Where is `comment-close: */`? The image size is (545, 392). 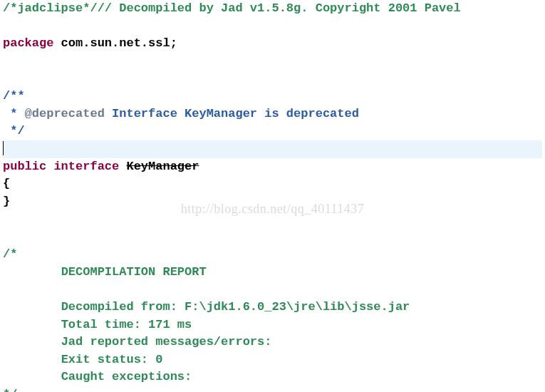 comment-close: */ is located at coordinates (10, 390).